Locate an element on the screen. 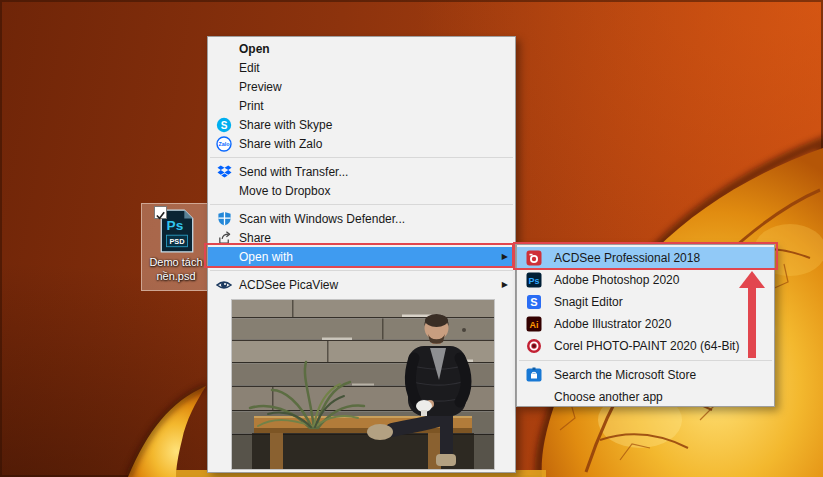 The image size is (823, 477). acdsee-icon is located at coordinates (534, 258).